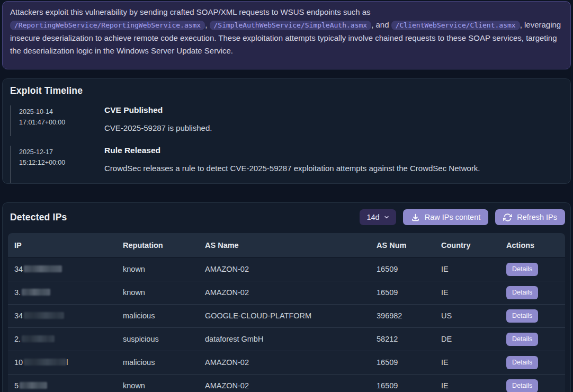  I want to click on table-row: 34 known AMAZON-02 16509 IE Details, so click(286, 269).